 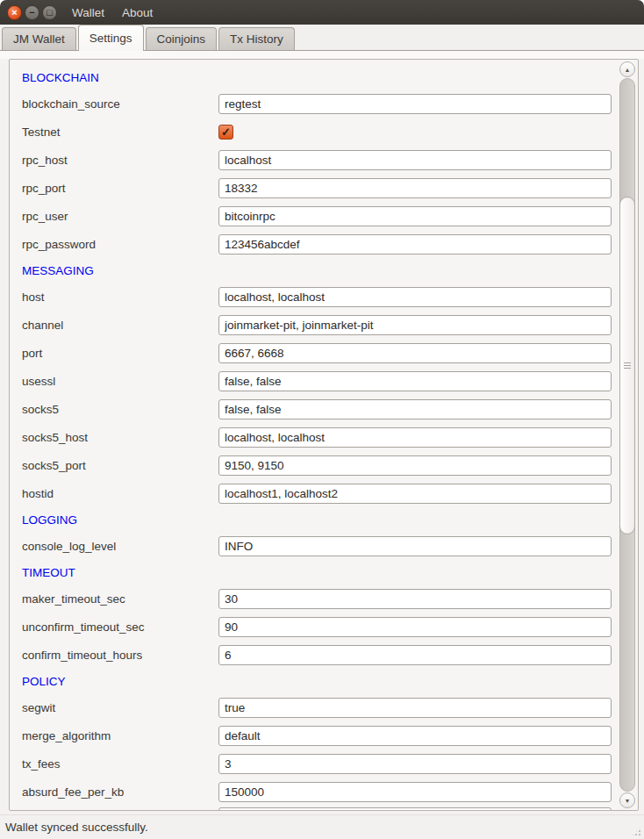 What do you see at coordinates (322, 12) in the screenshot?
I see `titlebar: × − □ Wallet About` at bounding box center [322, 12].